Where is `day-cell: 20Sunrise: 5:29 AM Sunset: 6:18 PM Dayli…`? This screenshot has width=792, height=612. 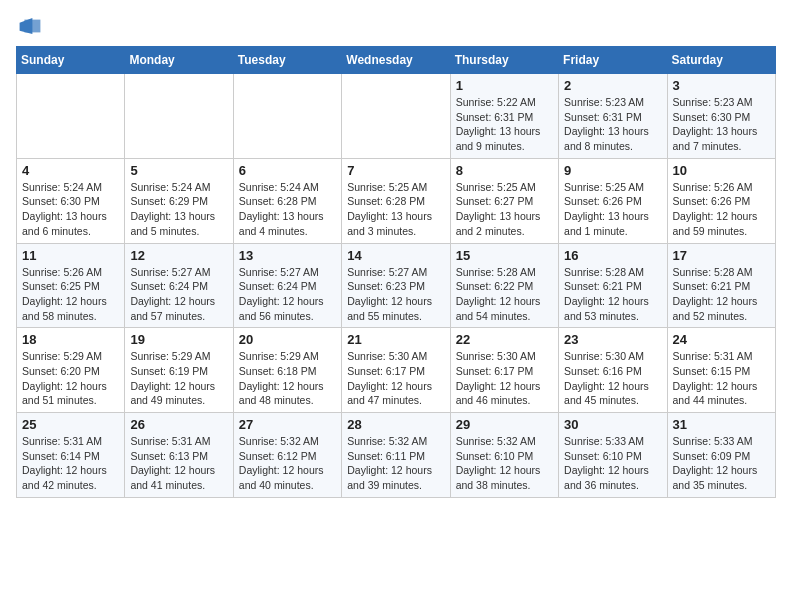
day-cell: 20Sunrise: 5:29 AM Sunset: 6:18 PM Dayli… is located at coordinates (287, 370).